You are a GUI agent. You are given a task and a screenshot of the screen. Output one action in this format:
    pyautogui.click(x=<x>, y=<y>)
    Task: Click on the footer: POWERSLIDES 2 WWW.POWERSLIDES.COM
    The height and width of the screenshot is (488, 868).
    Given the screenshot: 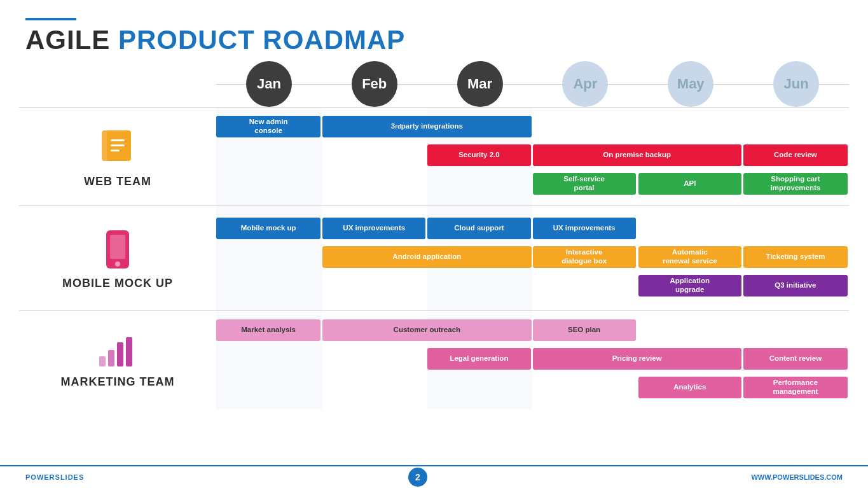 What is the action you would take?
    pyautogui.click(x=434, y=477)
    